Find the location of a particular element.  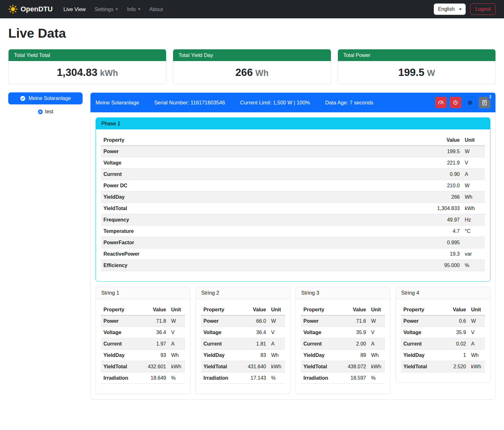

string-card-3: String 3 Property Value Unit is located at coordinates (343, 340).